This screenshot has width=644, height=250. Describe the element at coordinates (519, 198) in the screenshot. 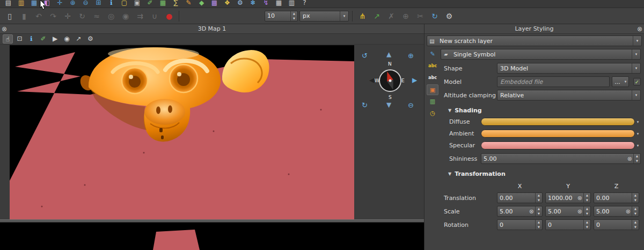

I see `translation-x-spinbox: 0.00 ▲ ▼` at that location.